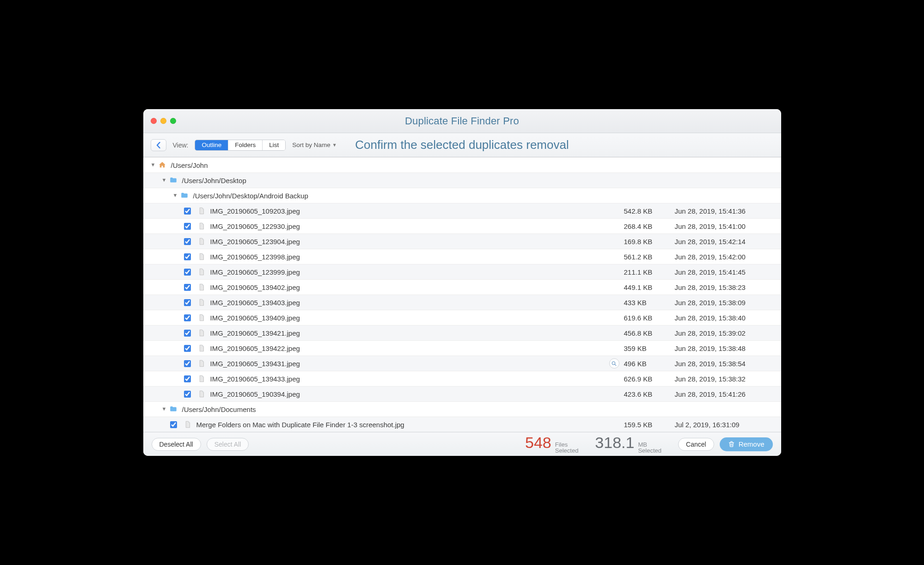 The height and width of the screenshot is (565, 924). Describe the element at coordinates (164, 121) in the screenshot. I see `traffic-lights` at that location.